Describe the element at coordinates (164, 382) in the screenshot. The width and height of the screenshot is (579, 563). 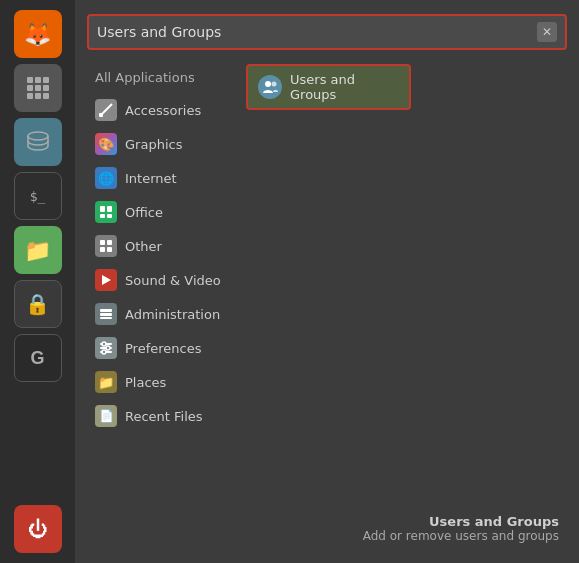
I see `category-places: 📁 Places` at that location.